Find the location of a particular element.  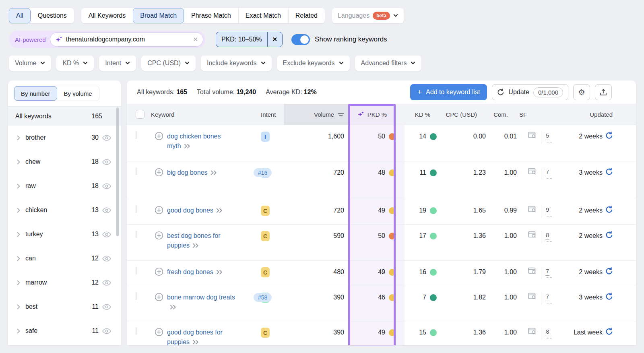

export-button is located at coordinates (603, 92).